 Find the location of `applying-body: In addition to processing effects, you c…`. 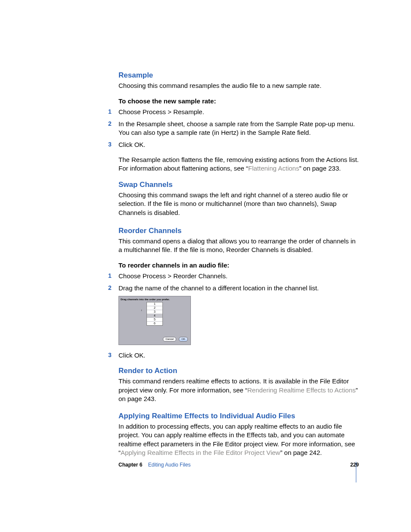

applying-body: In addition to processing effects, you c… is located at coordinates (239, 439).